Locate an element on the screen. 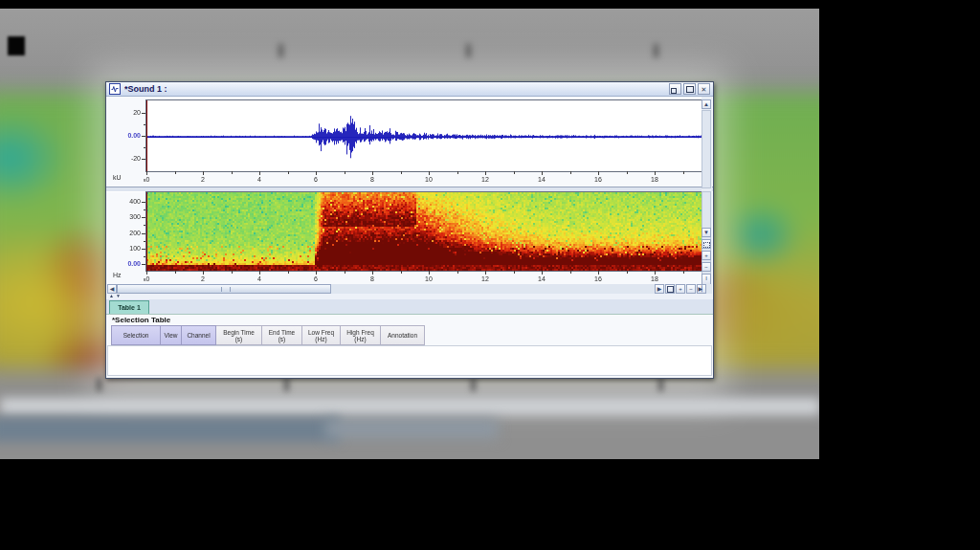 This screenshot has height=550, width=980. minus-icon: − is located at coordinates (691, 289).